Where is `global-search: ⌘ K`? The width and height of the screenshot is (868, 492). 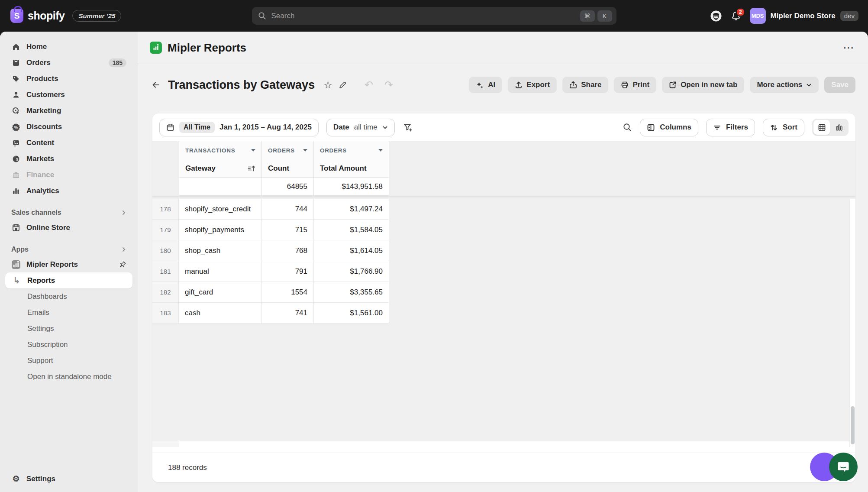
global-search: ⌘ K is located at coordinates (434, 16).